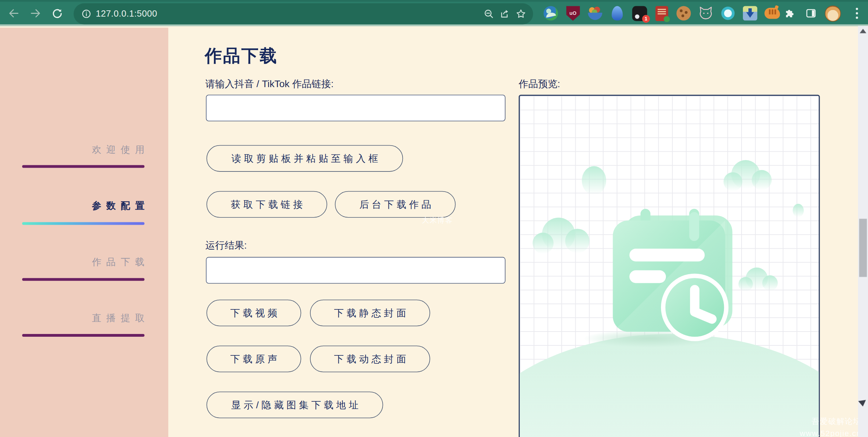  What do you see at coordinates (551, 13) in the screenshot?
I see `extension-idm-icon` at bounding box center [551, 13].